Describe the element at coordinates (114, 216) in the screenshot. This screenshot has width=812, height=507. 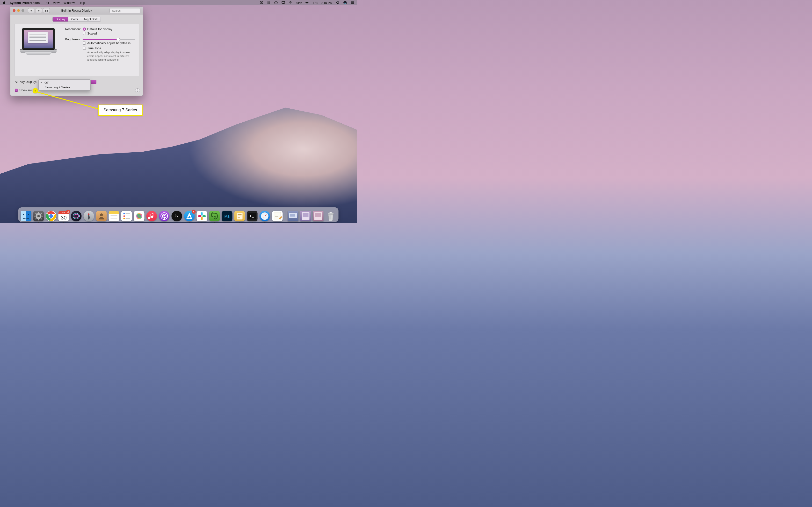
I see `dock-notes` at that location.